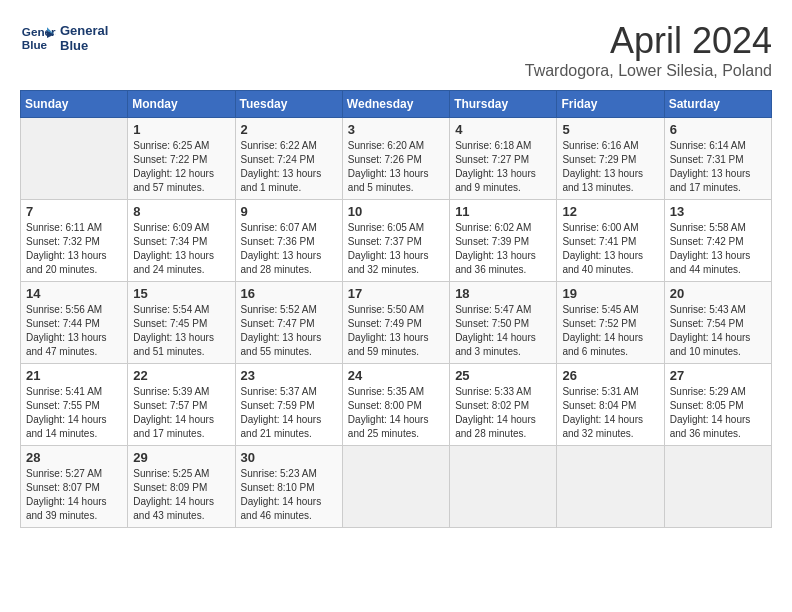 Image resolution: width=792 pixels, height=612 pixels. I want to click on day-number: 23, so click(289, 376).